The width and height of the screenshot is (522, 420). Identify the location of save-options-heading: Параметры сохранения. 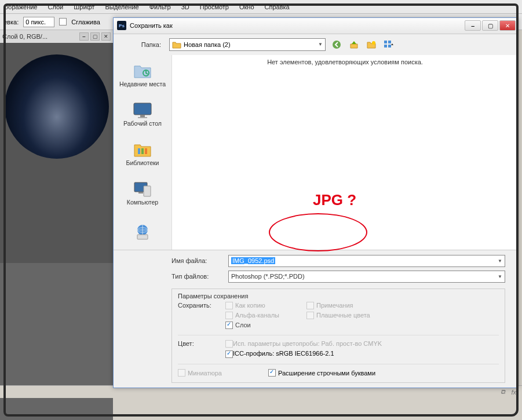
(338, 296).